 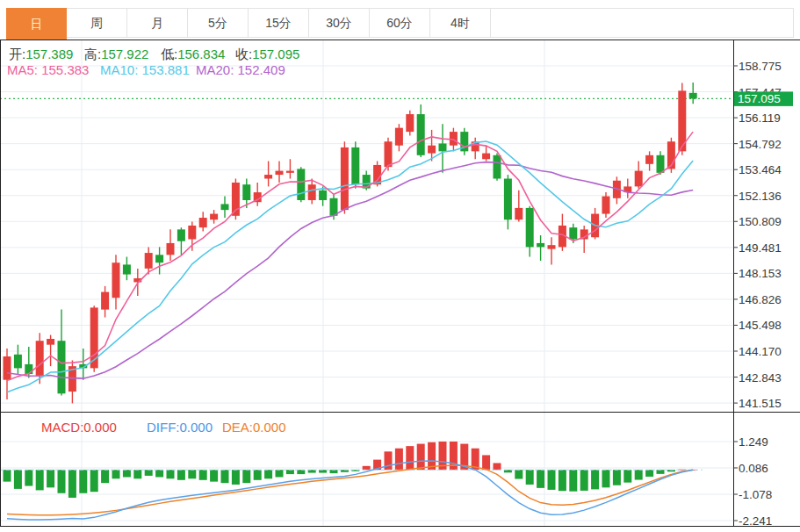 What do you see at coordinates (262, 70) in the screenshot?
I see `ma20-value: 152.409` at bounding box center [262, 70].